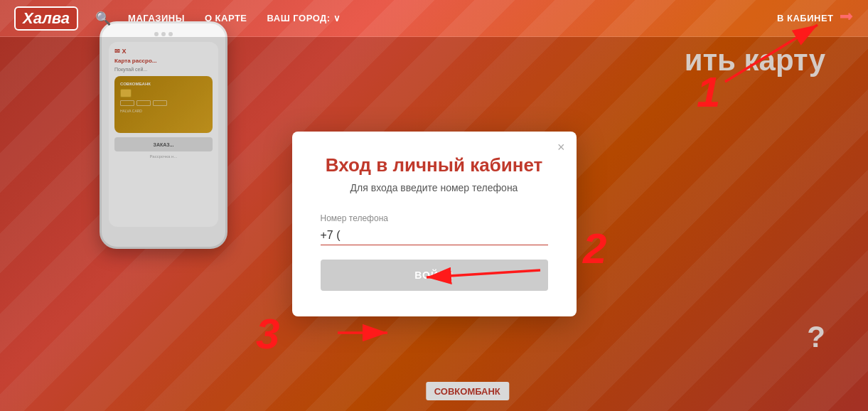  What do you see at coordinates (304, 18) in the screenshot?
I see `nav-item-city: ВАШ ГОРОД: ∨` at bounding box center [304, 18].